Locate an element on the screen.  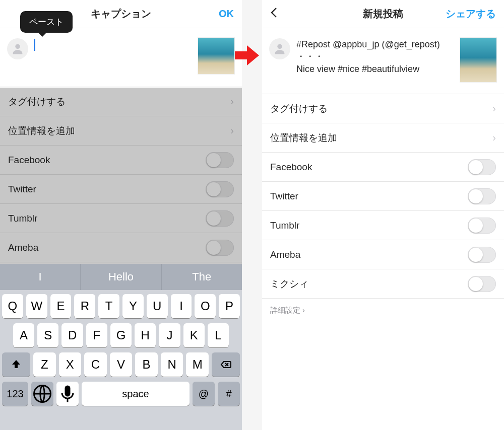
key-v: V is located at coordinates (121, 365).